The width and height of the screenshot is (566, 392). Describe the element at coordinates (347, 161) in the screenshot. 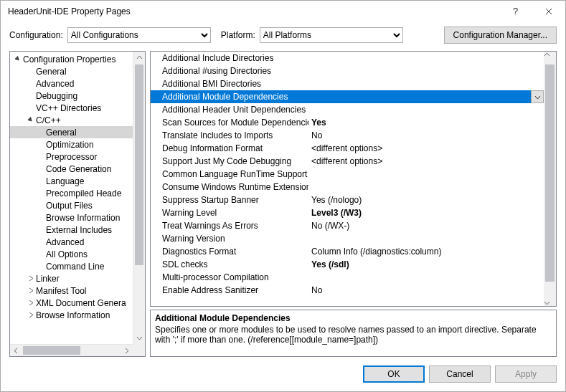

I see `property-row: Support Just My Code Debugging<different…` at that location.